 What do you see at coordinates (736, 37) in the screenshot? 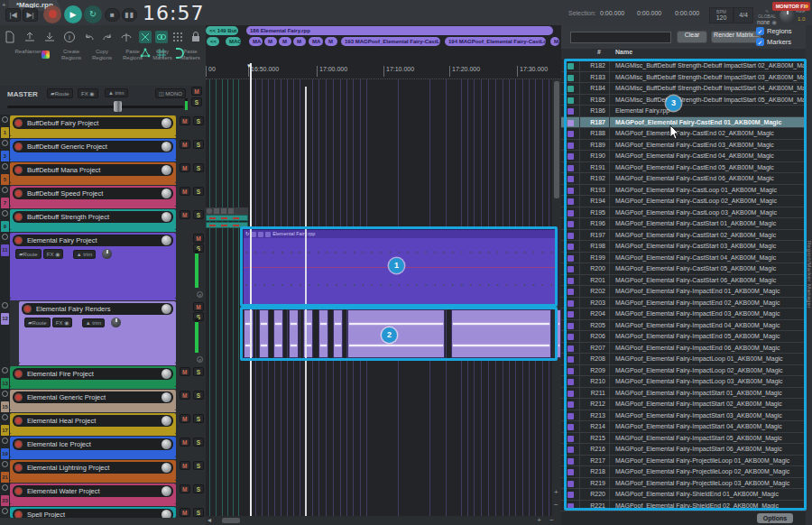
I see `render-matrix-button: Render Matrix...` at bounding box center [736, 37].